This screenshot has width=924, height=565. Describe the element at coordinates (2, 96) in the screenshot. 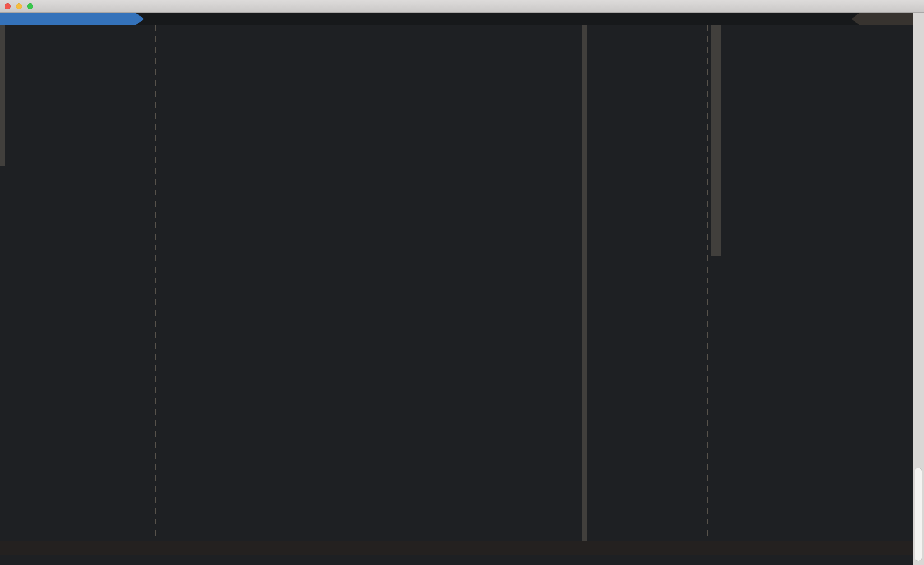

I see `nerdtree-scrollbar-thumb` at that location.